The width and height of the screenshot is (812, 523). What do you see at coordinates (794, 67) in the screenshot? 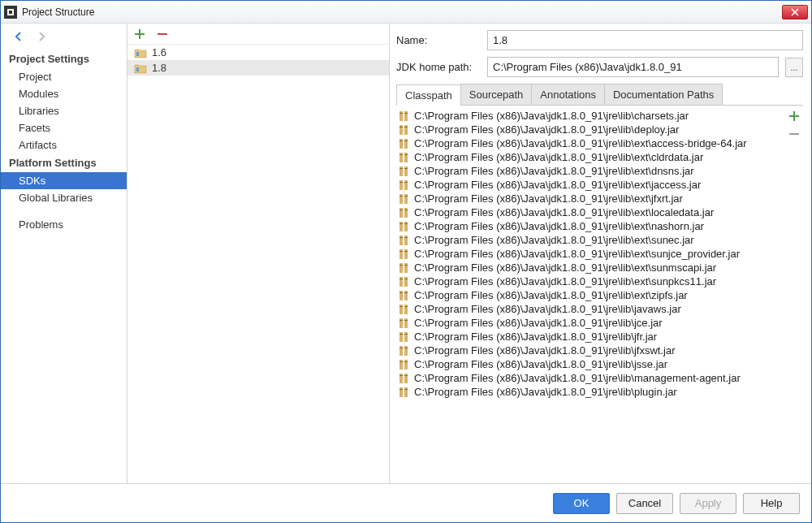
I see `browse-button: ...` at bounding box center [794, 67].